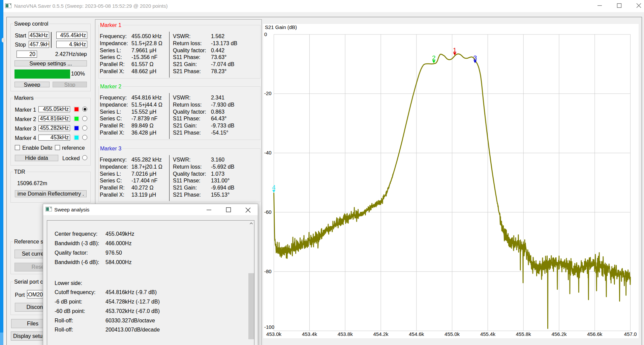 The image size is (644, 345). Describe the element at coordinates (417, 334) in the screenshot. I see `svg-text: 454.6k` at that location.